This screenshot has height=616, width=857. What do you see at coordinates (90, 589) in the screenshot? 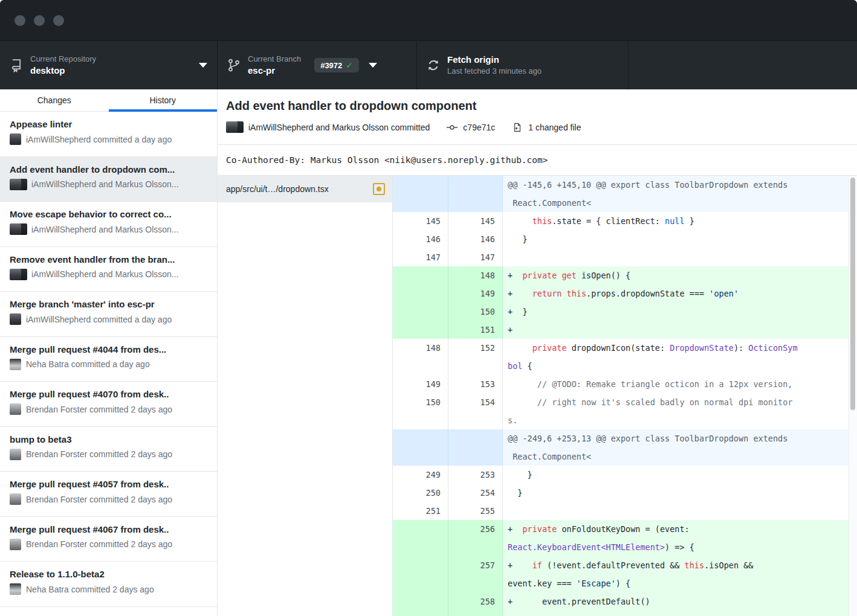
I see `commit-author-line: Neha Batra committed 2 days ago` at bounding box center [90, 589].